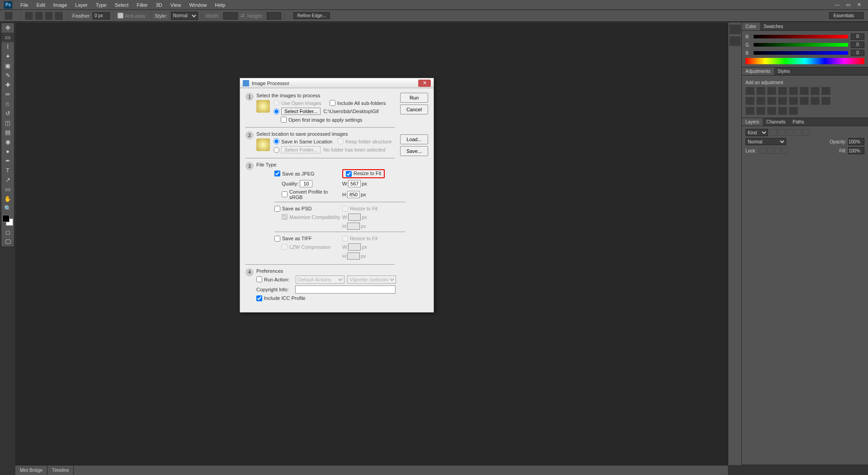 This screenshot has height=475, width=868. What do you see at coordinates (783, 101) in the screenshot?
I see `invert-icon` at bounding box center [783, 101].